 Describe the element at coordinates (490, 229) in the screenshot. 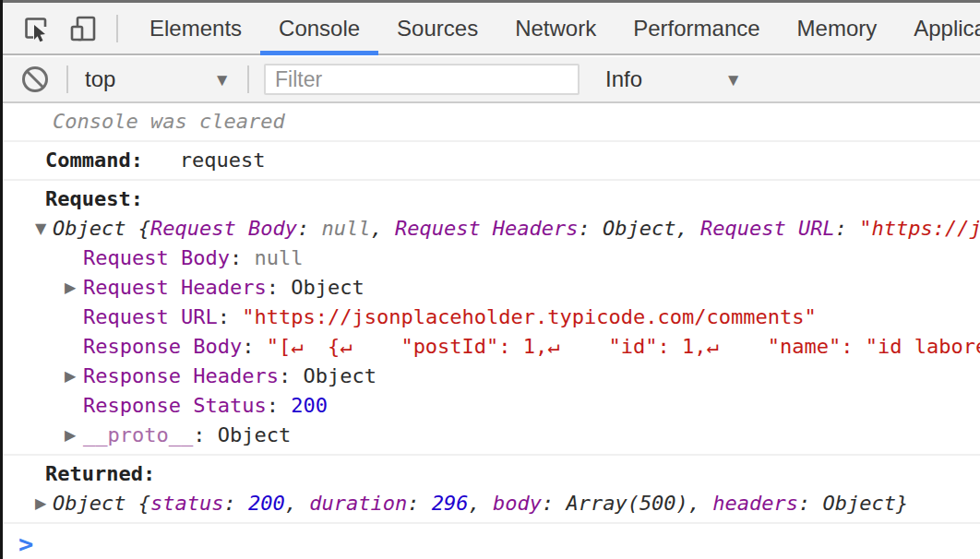

I see `console-line: ▼Object {Request Body: null, Request Hea…` at that location.